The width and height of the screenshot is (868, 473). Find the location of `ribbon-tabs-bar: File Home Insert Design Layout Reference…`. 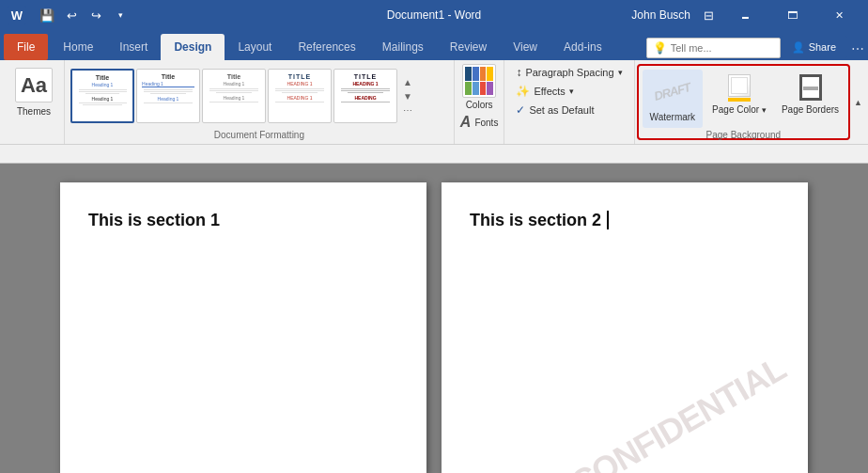

ribbon-tabs-bar: File Home Insert Design Layout Reference… is located at coordinates (434, 45).